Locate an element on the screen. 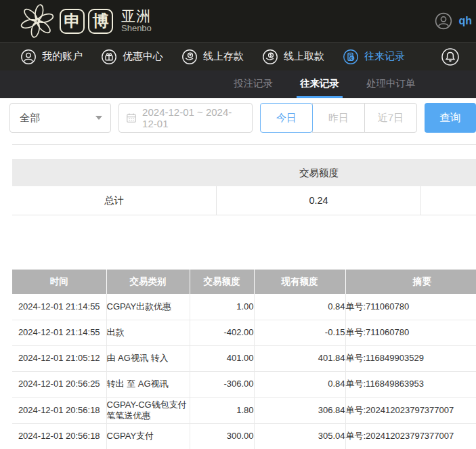 The height and width of the screenshot is (449, 476). table-row: 2024-12-01 20:56:25转出 至 AG视讯-306.000.84单… is located at coordinates (244, 384).